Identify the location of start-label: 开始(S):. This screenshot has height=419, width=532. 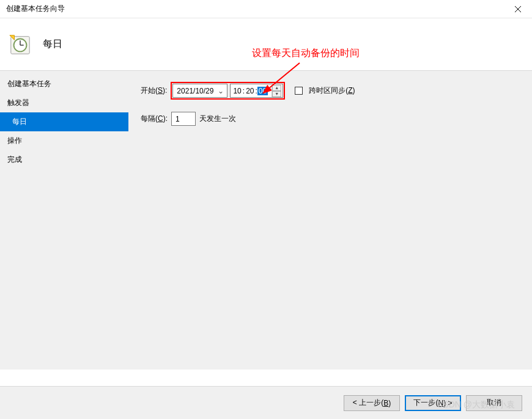
(154, 90).